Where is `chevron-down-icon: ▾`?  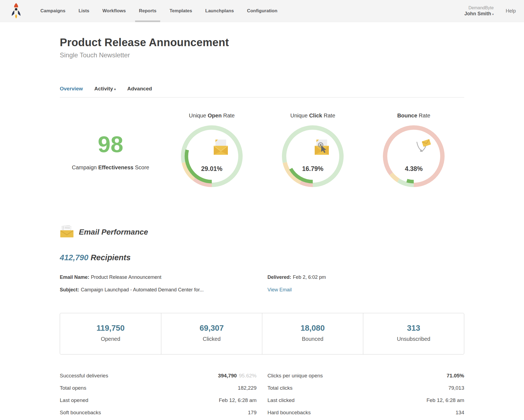 chevron-down-icon: ▾ is located at coordinates (115, 89).